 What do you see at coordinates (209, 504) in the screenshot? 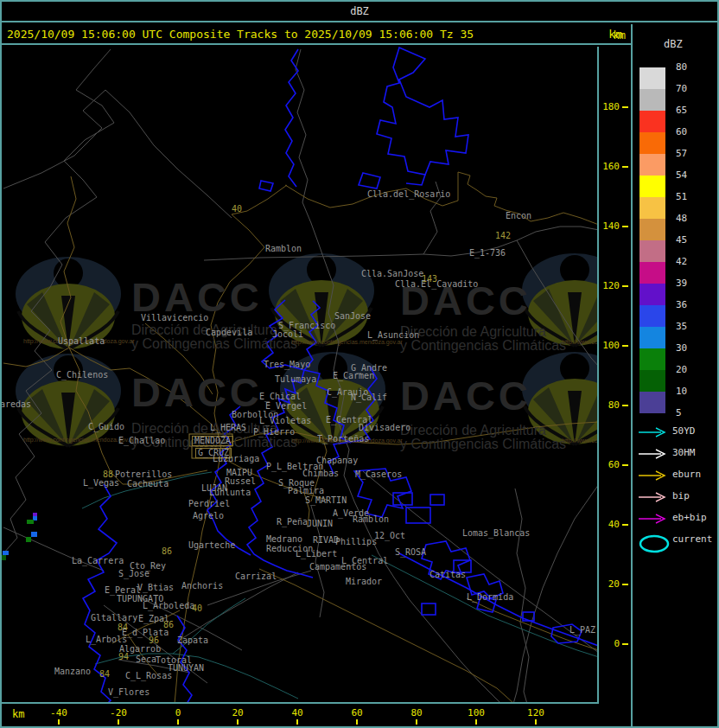
I see `map-label: Perdriel` at bounding box center [209, 504].